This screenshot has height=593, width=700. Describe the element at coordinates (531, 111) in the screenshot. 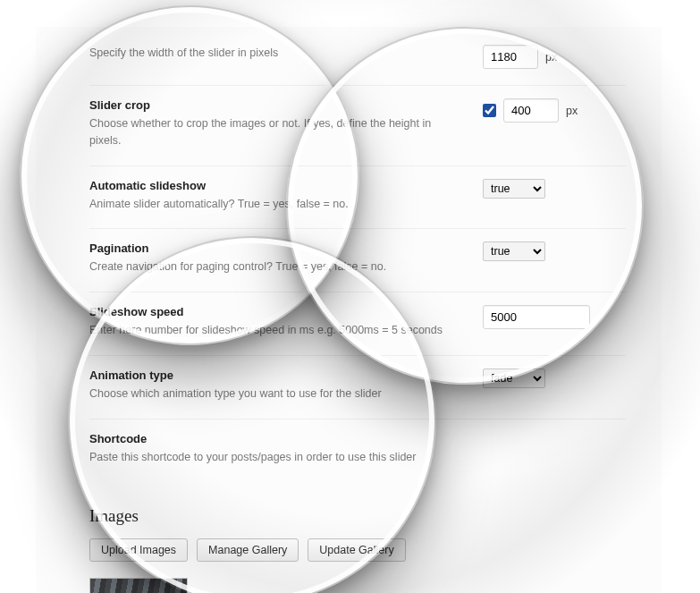

I see `crop-height-input` at that location.